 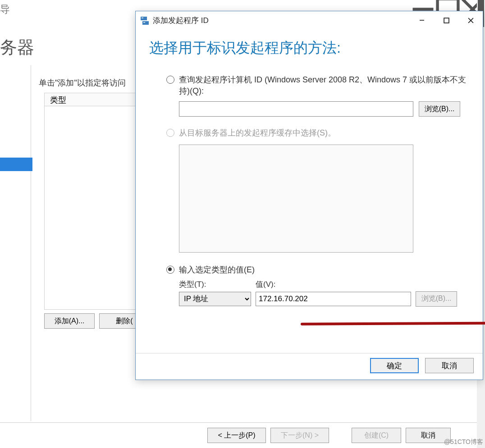 What do you see at coordinates (237, 435) in the screenshot?
I see `prev-step-button: < 上一步(P)` at bounding box center [237, 435].